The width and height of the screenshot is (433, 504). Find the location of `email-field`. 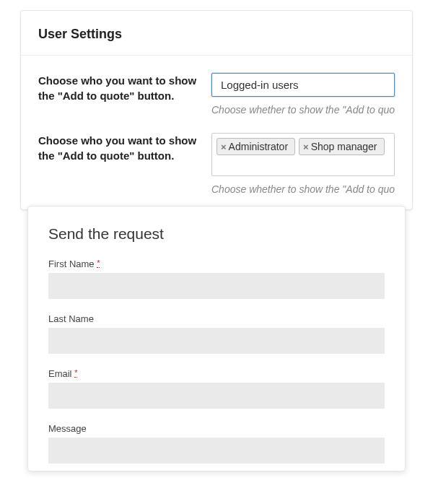

email-field is located at coordinates (216, 396).